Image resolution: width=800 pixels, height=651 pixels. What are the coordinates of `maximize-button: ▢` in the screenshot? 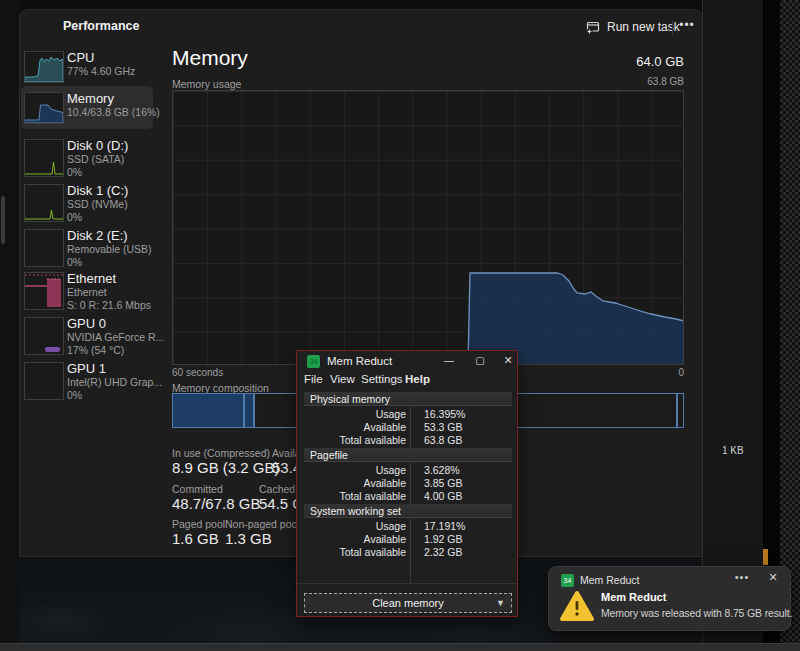 It's located at (480, 360).